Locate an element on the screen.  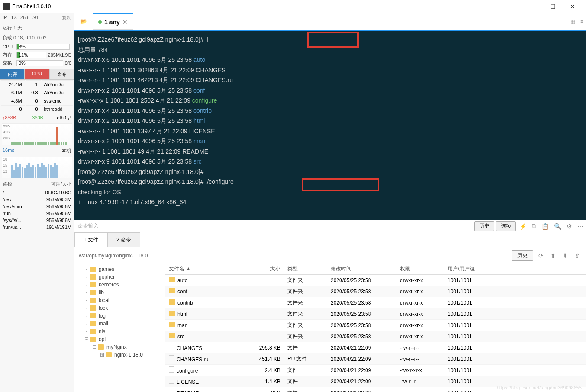
proc-row: 4.8M0systemd is located at coordinates (37, 100).